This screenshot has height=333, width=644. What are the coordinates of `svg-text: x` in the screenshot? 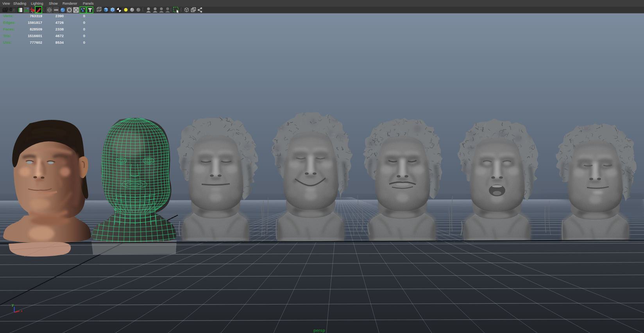 It's located at (22, 311).